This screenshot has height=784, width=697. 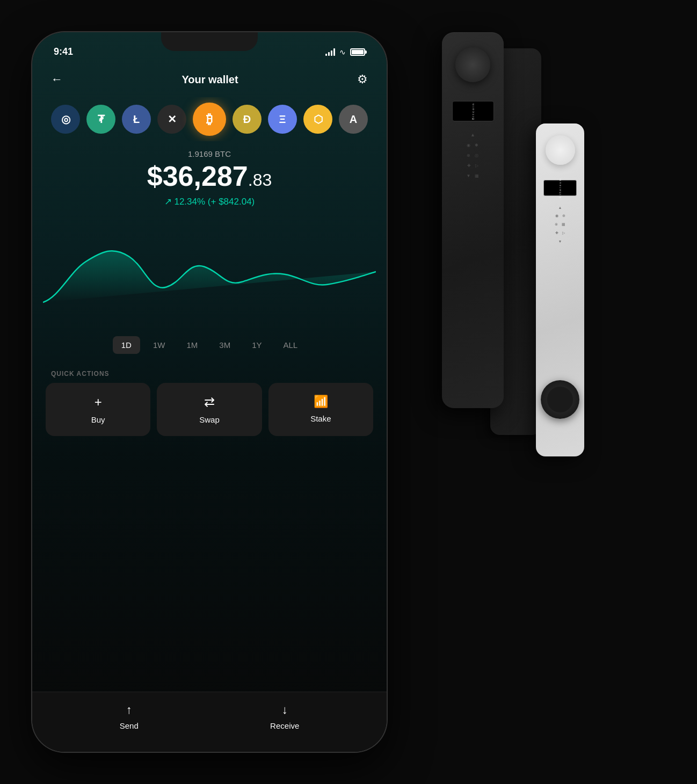 I want to click on bottom-bar: ↑ Send ↓ Receive, so click(x=209, y=722).